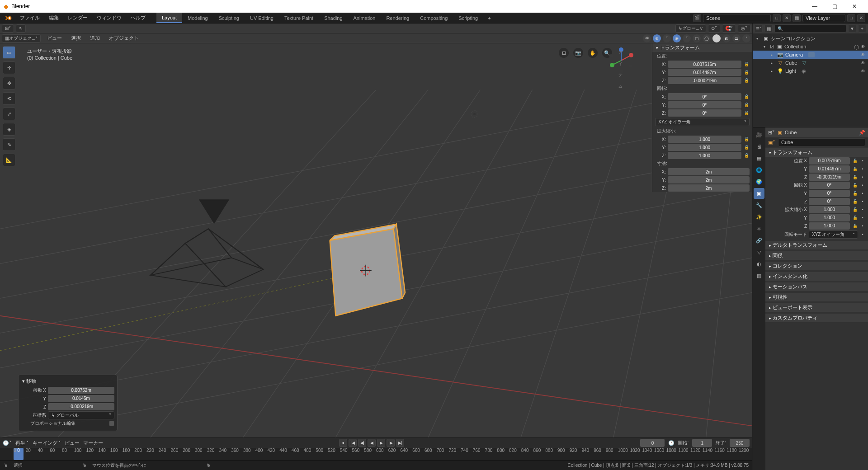  Describe the element at coordinates (22, 443) in the screenshot. I see `timeline-play-menu: 再生 ˅` at that location.